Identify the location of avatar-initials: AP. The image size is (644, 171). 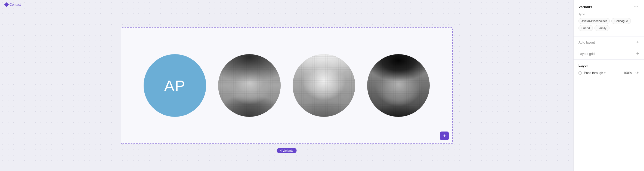
(175, 86).